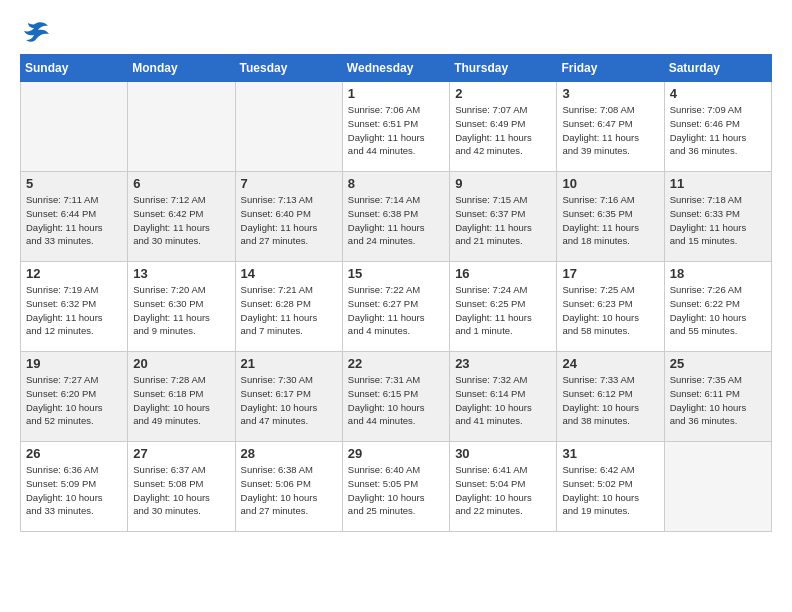 Image resolution: width=792 pixels, height=612 pixels. I want to click on day-number: 18, so click(718, 274).